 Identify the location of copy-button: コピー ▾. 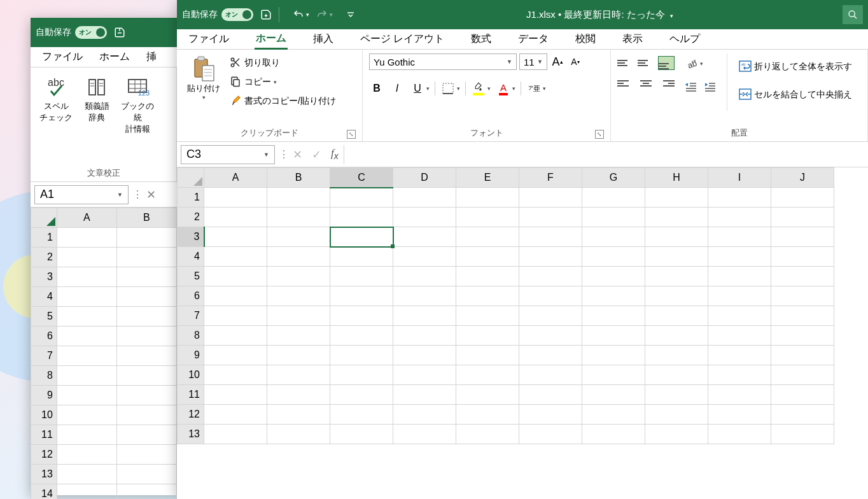
(283, 82).